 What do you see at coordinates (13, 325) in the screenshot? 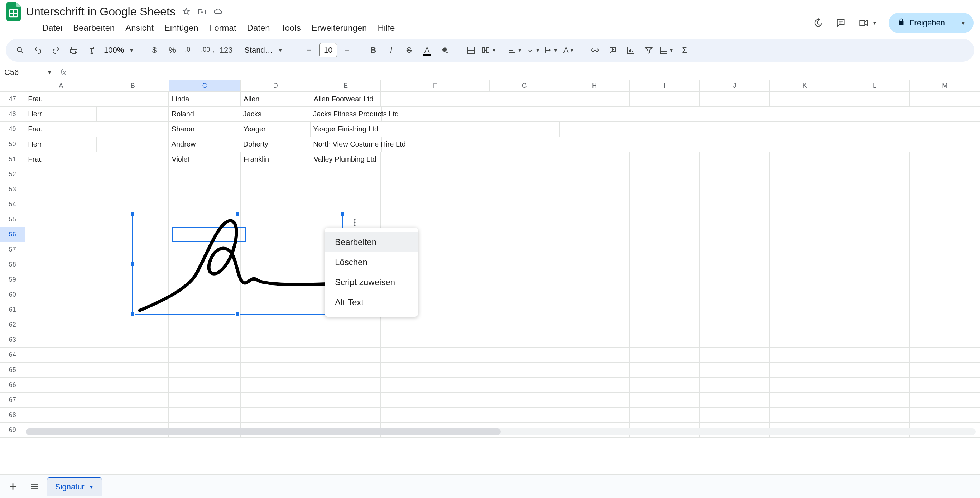
I see `row-header: 62` at bounding box center [13, 325].